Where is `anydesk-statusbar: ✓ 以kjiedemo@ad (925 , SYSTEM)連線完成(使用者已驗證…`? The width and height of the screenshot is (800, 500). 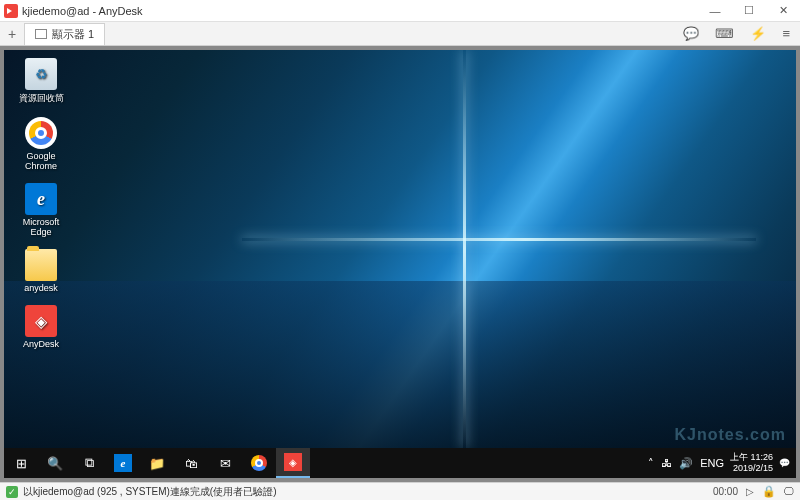
anydesk-statusbar: ✓ 以kjiedemo@ad (925 , SYSTEM)連線完成(使用者已驗證… is located at coordinates (400, 491).